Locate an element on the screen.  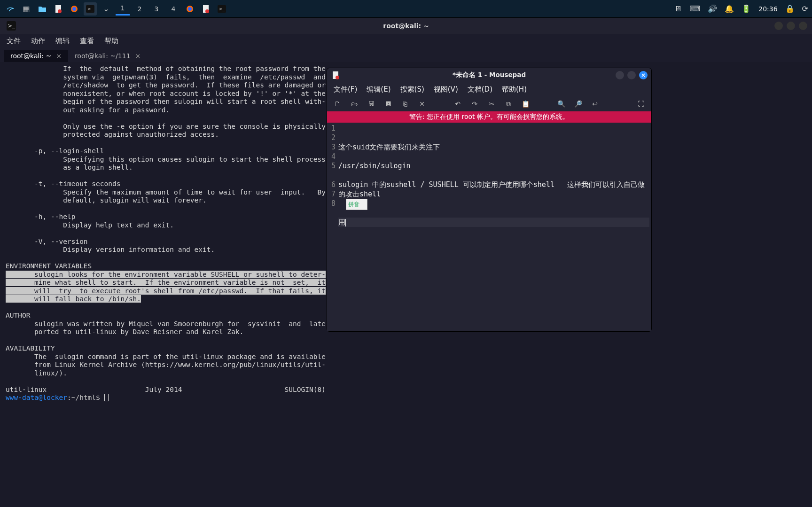
goto-icon: ↩ is located at coordinates (595, 104).